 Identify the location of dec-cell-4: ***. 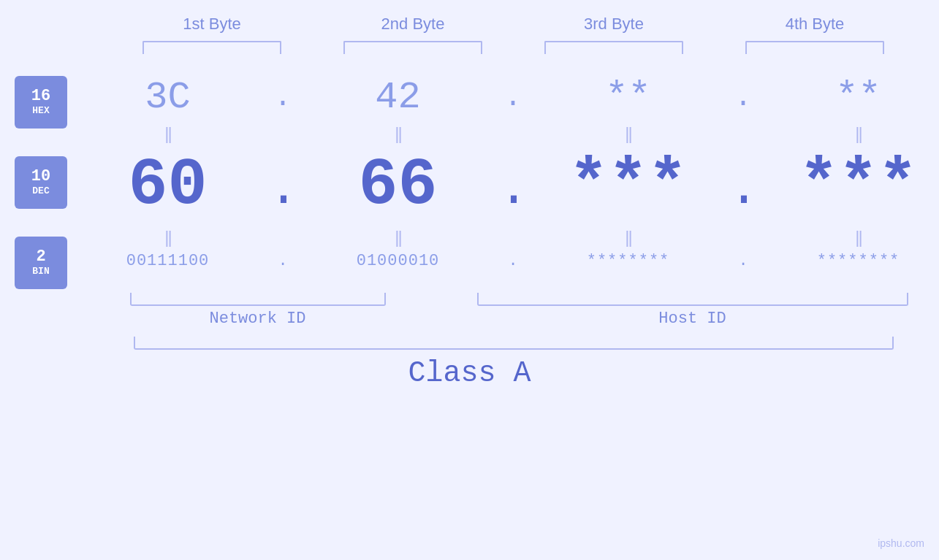
(848, 185).